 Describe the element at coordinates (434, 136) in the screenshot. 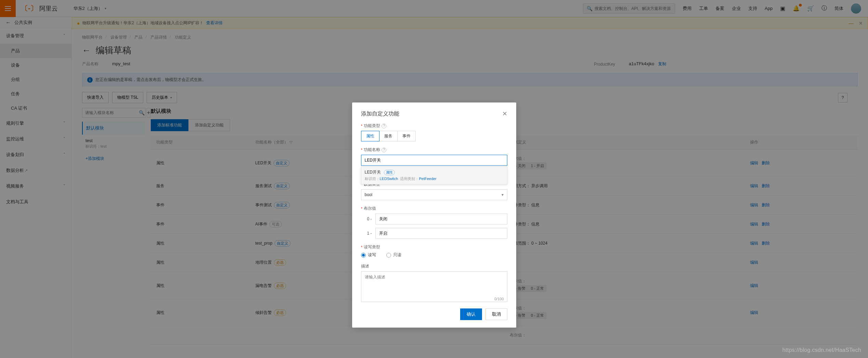

I see `fn-type-group: 属性 服务 事件` at that location.